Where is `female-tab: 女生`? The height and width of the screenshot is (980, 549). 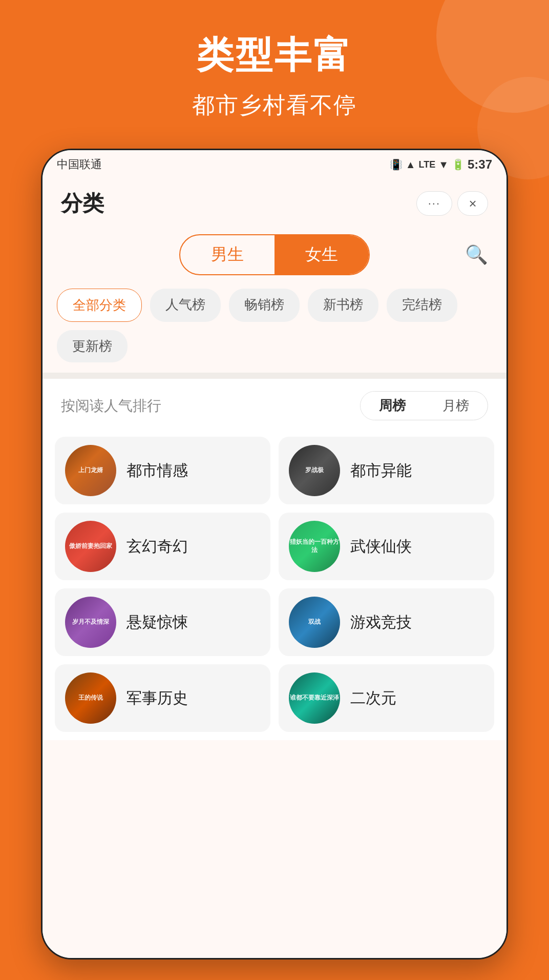 female-tab: 女生 is located at coordinates (322, 255).